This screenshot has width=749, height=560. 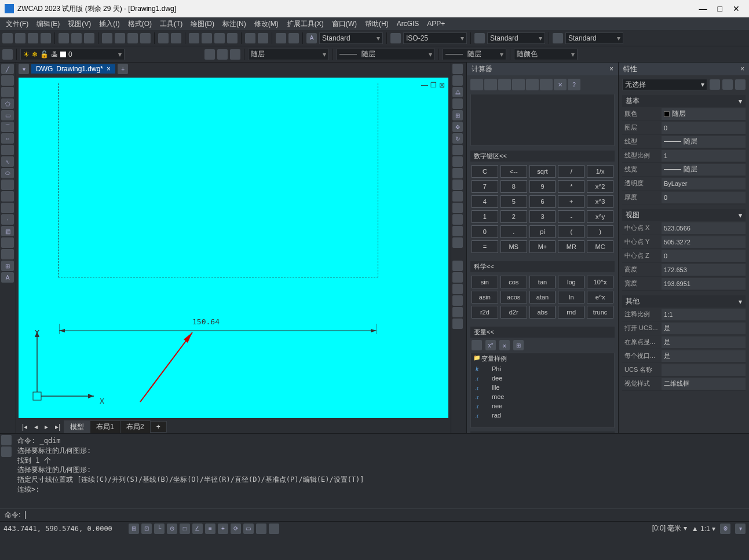 What do you see at coordinates (480, 38) in the screenshot?
I see `tablestyle-icon` at bounding box center [480, 38].